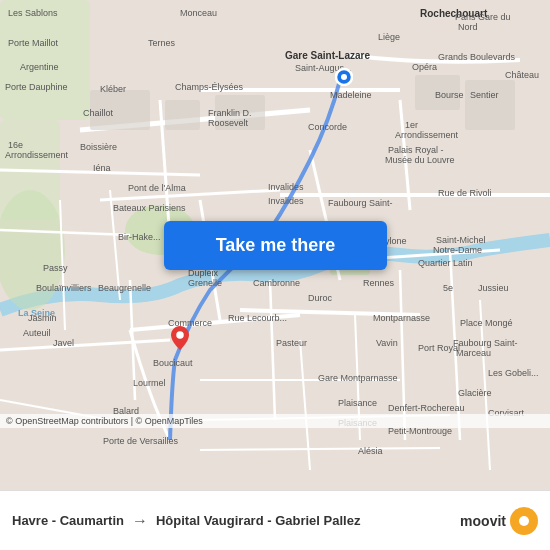  Describe the element at coordinates (209, 87) in the screenshot. I see `label-champs-elysees: Champs-Élysées` at that location.